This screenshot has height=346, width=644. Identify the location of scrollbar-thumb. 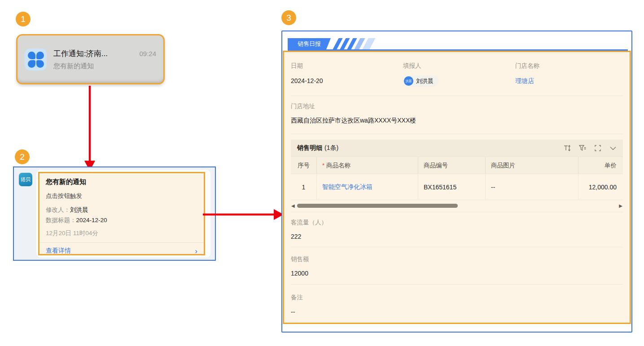
(377, 206).